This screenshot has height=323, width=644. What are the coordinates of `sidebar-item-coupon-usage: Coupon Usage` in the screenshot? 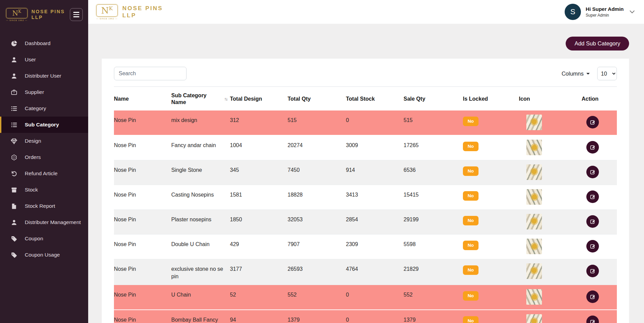 It's located at (44, 255).